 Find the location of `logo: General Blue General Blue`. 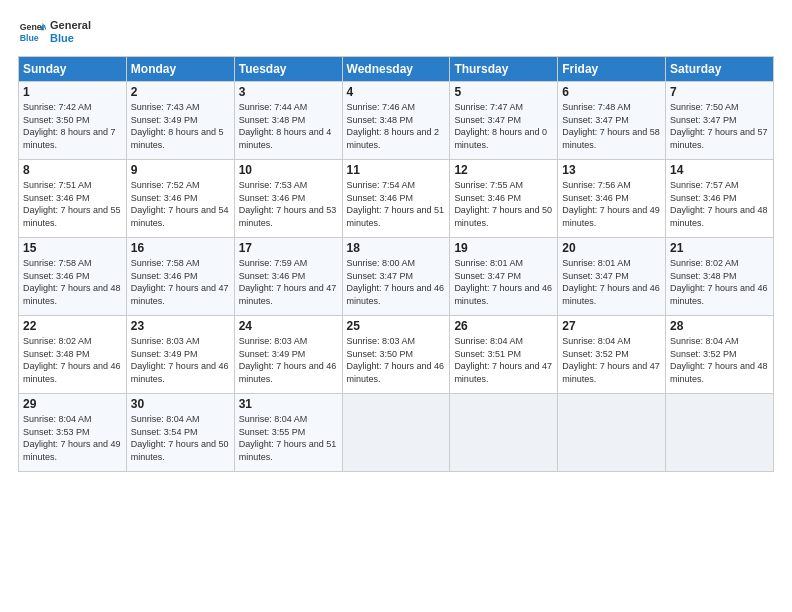

logo: General Blue General Blue is located at coordinates (54, 32).